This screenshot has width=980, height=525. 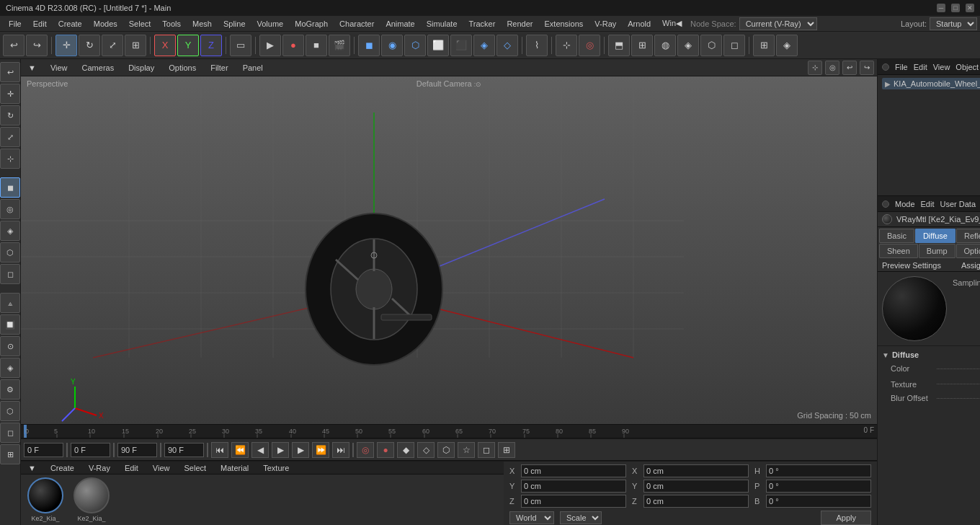 What do you see at coordinates (483, 24) in the screenshot?
I see `menu-tracker: Tracker` at bounding box center [483, 24].